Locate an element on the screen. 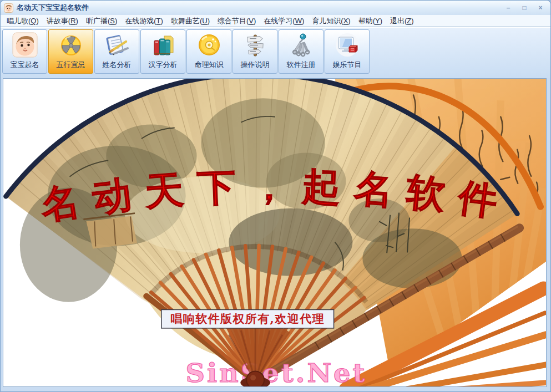 The width and height of the screenshot is (551, 392). maximize-button: □ is located at coordinates (524, 8).